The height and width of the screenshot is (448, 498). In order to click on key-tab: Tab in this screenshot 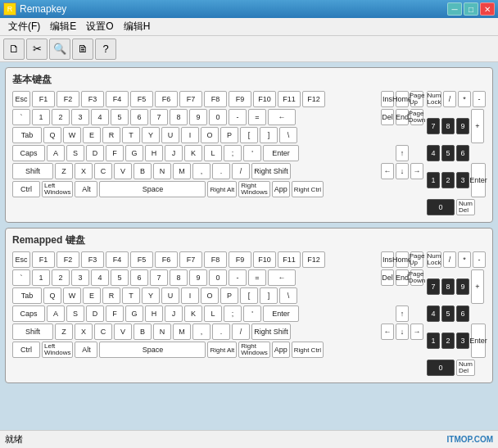, I will do `click(27, 135)`.